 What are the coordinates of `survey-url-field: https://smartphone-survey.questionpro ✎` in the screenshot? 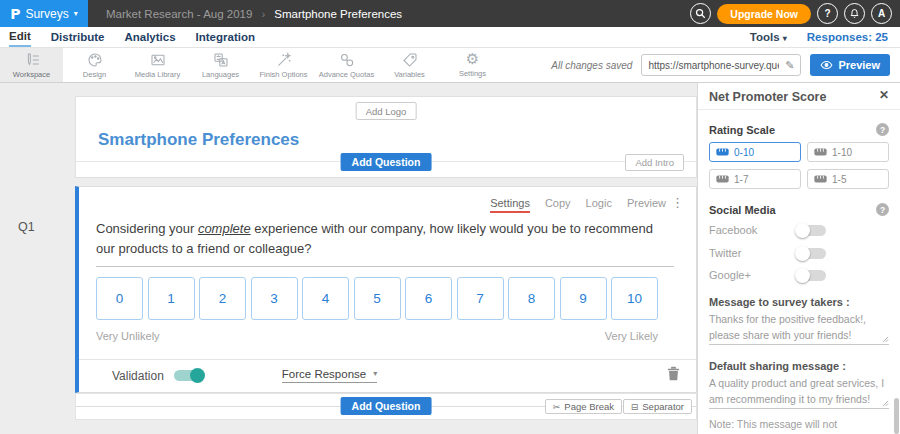 It's located at (721, 65).